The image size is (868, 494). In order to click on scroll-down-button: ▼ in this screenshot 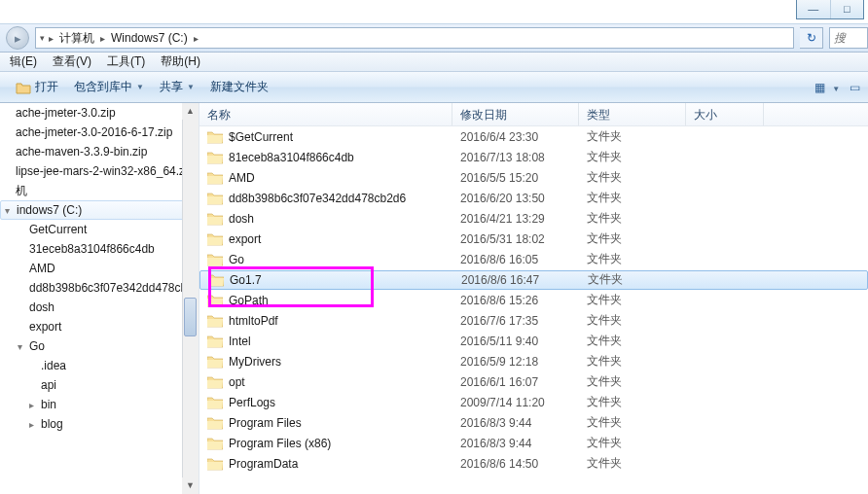, I will do `click(191, 486)`.